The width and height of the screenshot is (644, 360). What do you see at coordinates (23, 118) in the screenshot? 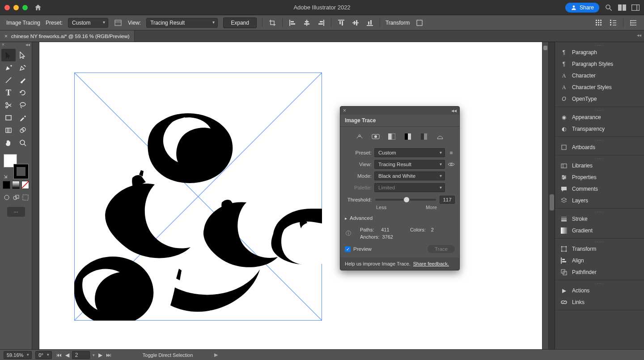
I see `eyedropper-tool` at bounding box center [23, 118].